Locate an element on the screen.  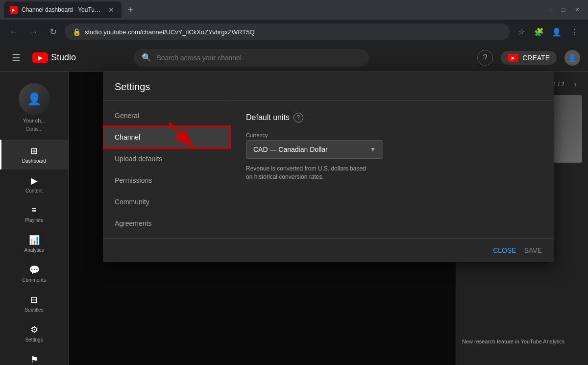
secure-icon: 🔒 is located at coordinates (76, 32).